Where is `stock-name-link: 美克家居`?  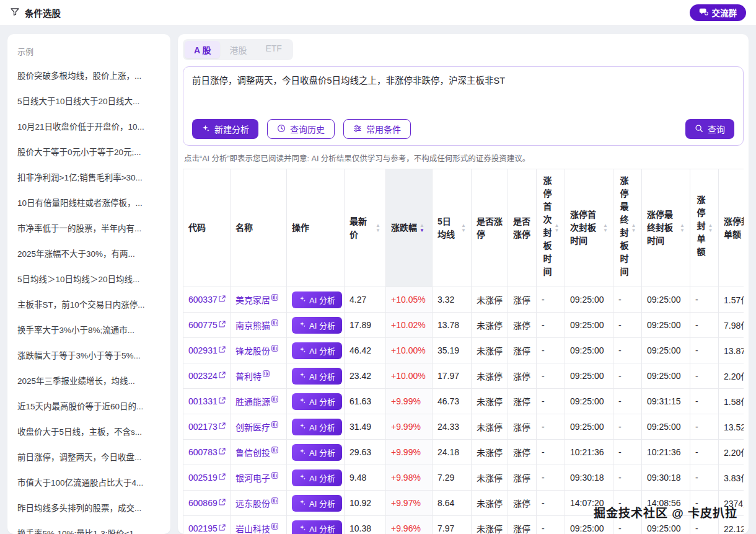 stock-name-link: 美克家居 is located at coordinates (257, 300).